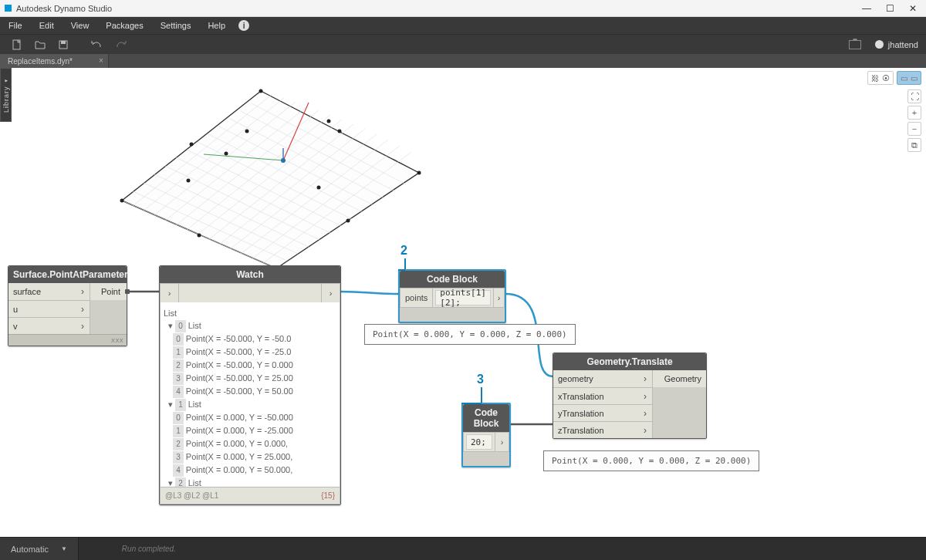 Image resolution: width=926 pixels, height=560 pixels. I want to click on user-area: jhattend, so click(897, 45).